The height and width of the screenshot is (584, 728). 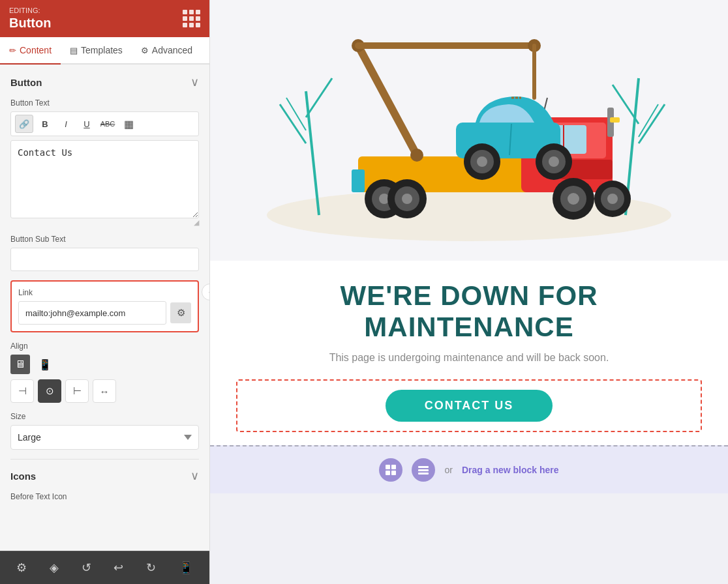 I want to click on footer-layers-btn: ◈, so click(x=54, y=568).